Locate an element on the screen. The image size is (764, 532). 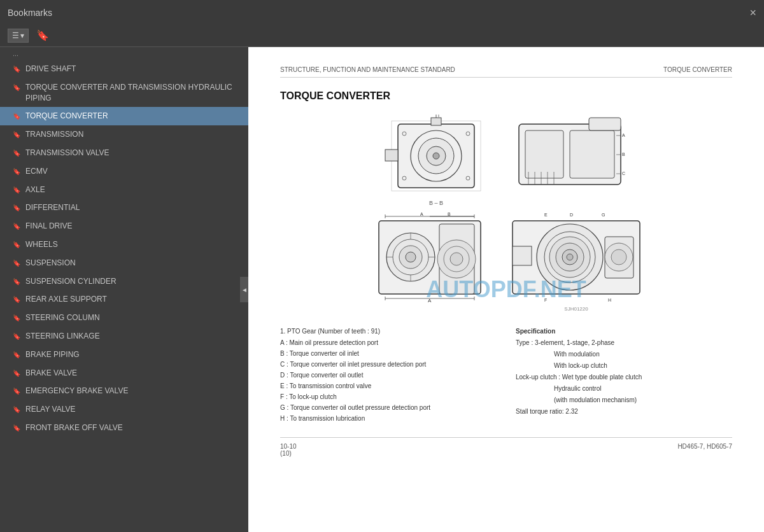
sidebar-collapse-button: ◄ is located at coordinates (244, 290).